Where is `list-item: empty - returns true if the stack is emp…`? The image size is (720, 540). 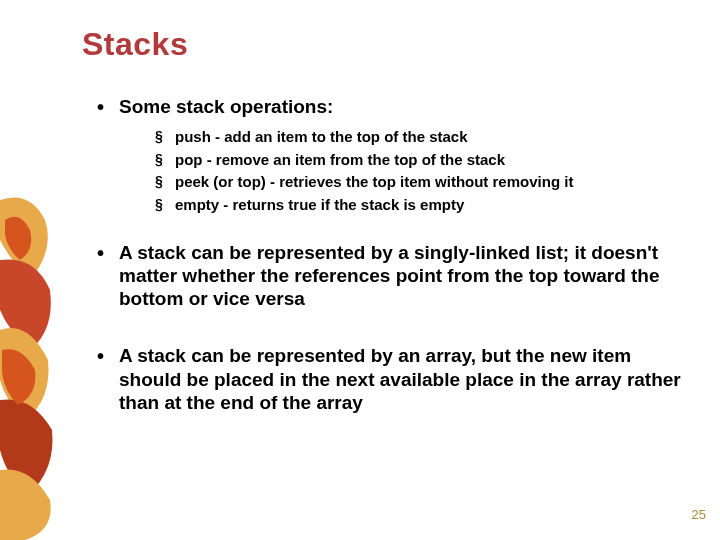 list-item: empty - returns true if the stack is emp… is located at coordinates (425, 205).